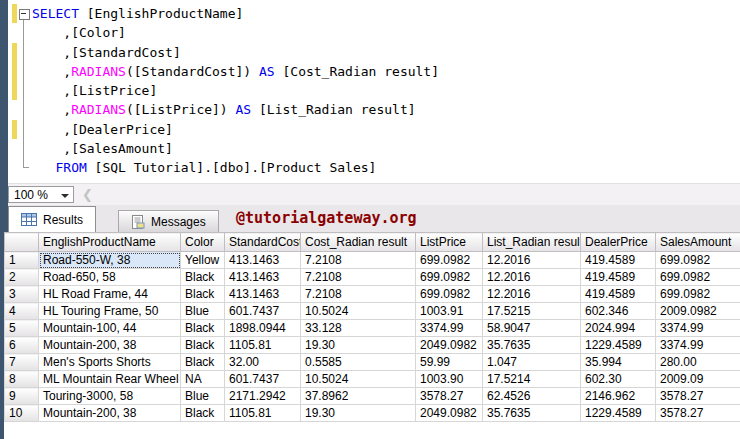  Describe the element at coordinates (698, 312) in the screenshot. I see `cell: 2009.0982` at that location.